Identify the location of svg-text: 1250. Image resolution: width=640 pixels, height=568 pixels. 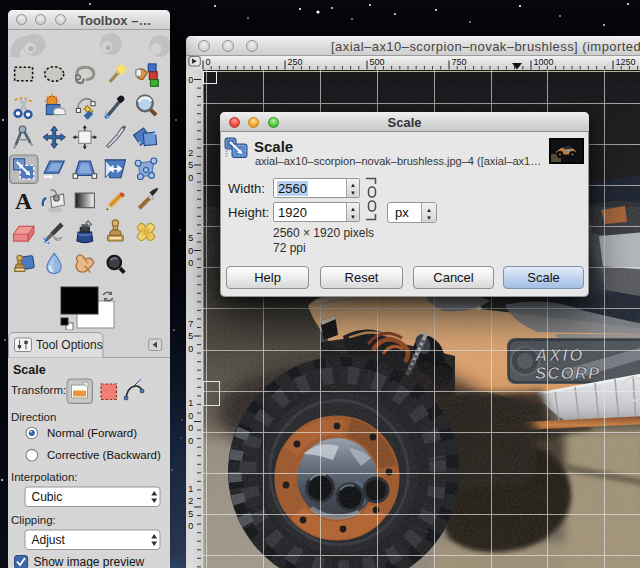
(626, 62).